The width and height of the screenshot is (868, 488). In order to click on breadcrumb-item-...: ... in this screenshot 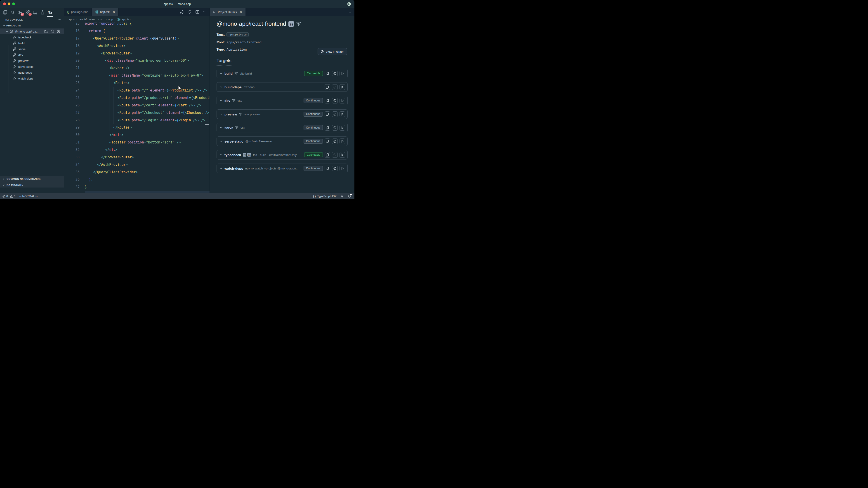, I will do `click(136, 20)`.